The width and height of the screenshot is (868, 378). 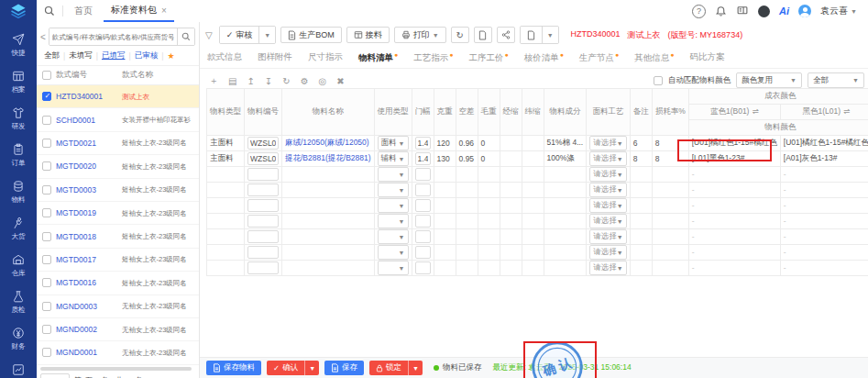 I want to click on material-name-link: 提花/B2881(提花/B2881), so click(x=328, y=158).